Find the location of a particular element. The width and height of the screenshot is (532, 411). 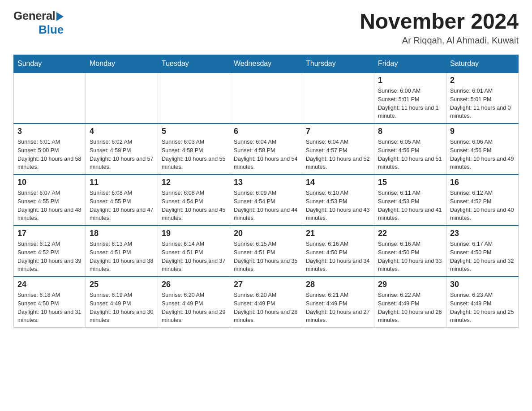

day-info: Sunrise: 6:07 AMSunset: 4:55 PMDaylight:… is located at coordinates (50, 206).